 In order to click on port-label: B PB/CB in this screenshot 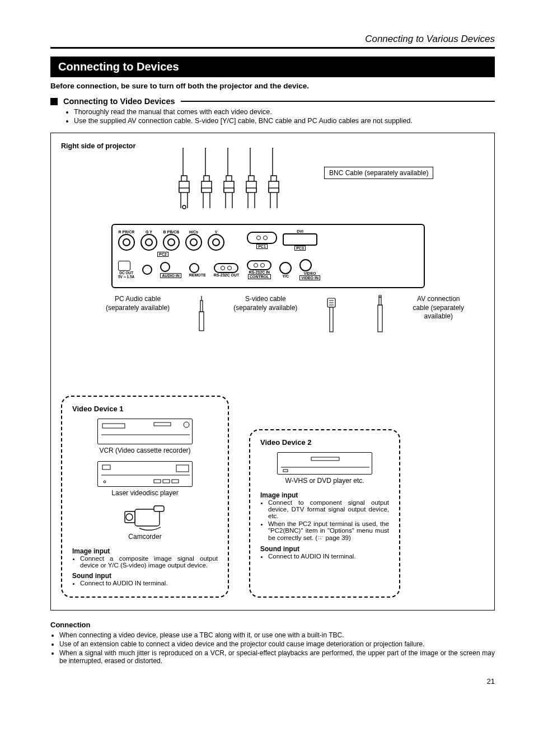, I will do `click(171, 232)`.